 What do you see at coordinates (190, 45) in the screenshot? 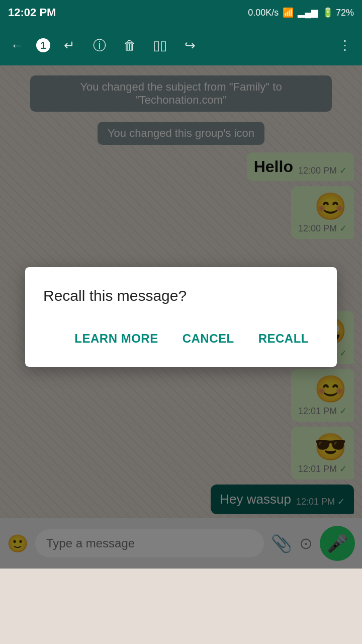
I see `forward-icon: ↪` at bounding box center [190, 45].